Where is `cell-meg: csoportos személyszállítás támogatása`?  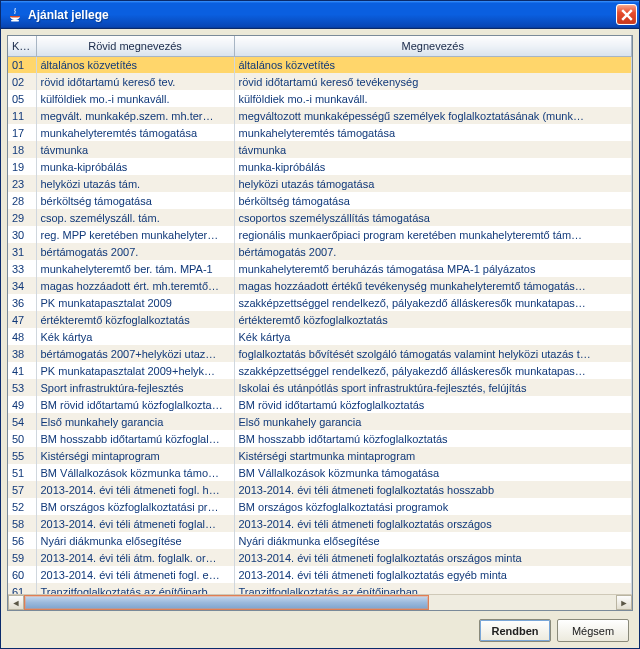 cell-meg: csoportos személyszállítás támogatása is located at coordinates (433, 218).